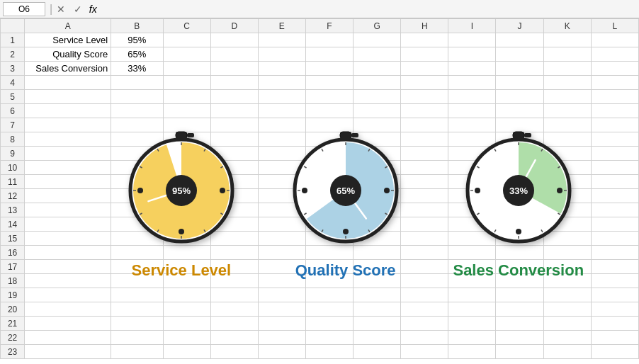  I want to click on cell-r3-c4, so click(234, 69).